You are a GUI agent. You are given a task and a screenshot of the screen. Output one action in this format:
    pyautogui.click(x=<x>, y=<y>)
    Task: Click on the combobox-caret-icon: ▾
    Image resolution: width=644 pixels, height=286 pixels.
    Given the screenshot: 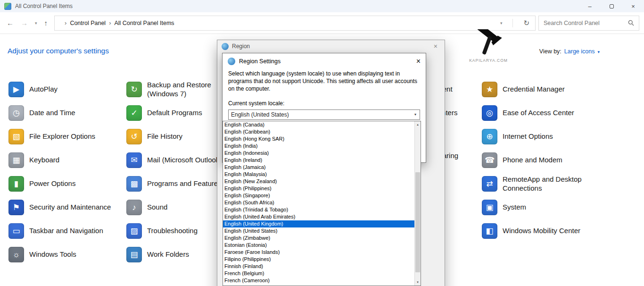 What is the action you would take?
    pyautogui.click(x=415, y=114)
    